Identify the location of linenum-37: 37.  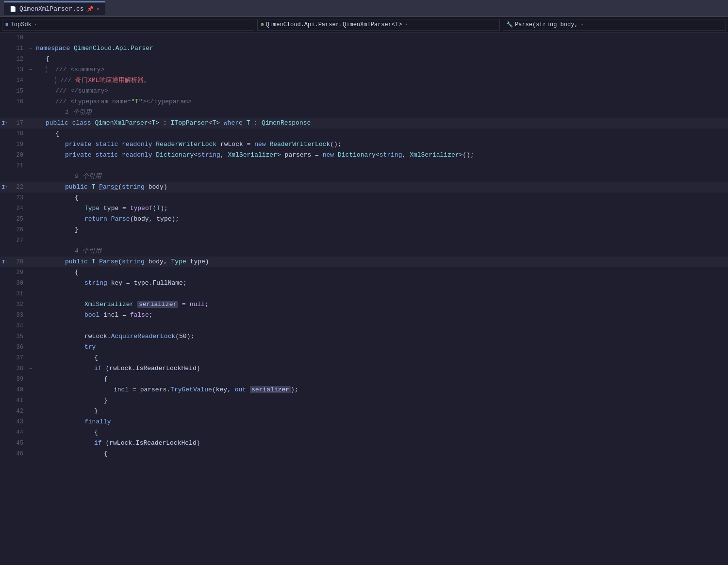
(18, 358).